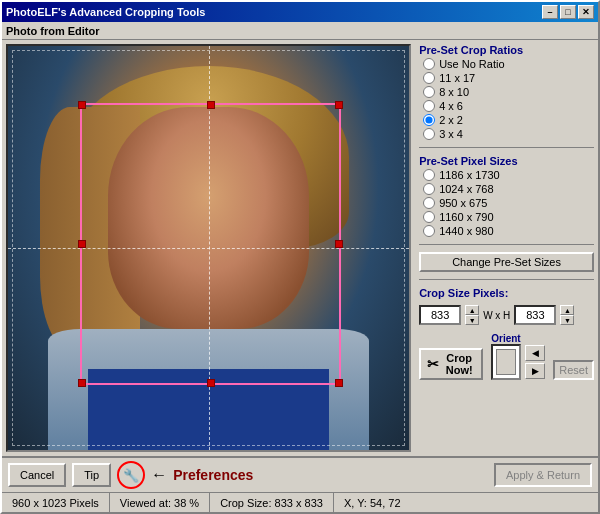 The height and width of the screenshot is (514, 600). I want to click on ratio-8x10: 8 x 10, so click(508, 92).